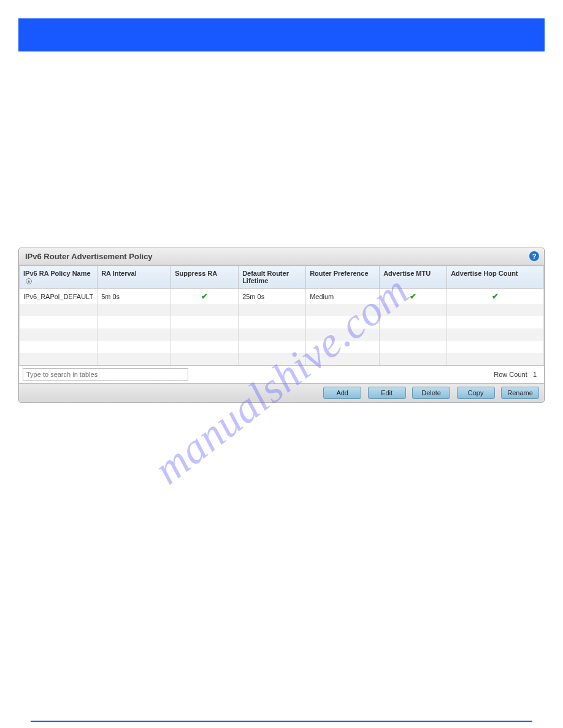 Image resolution: width=563 pixels, height=728 pixels. Describe the element at coordinates (282, 374) in the screenshot. I see `search-row: Row Count 1` at that location.